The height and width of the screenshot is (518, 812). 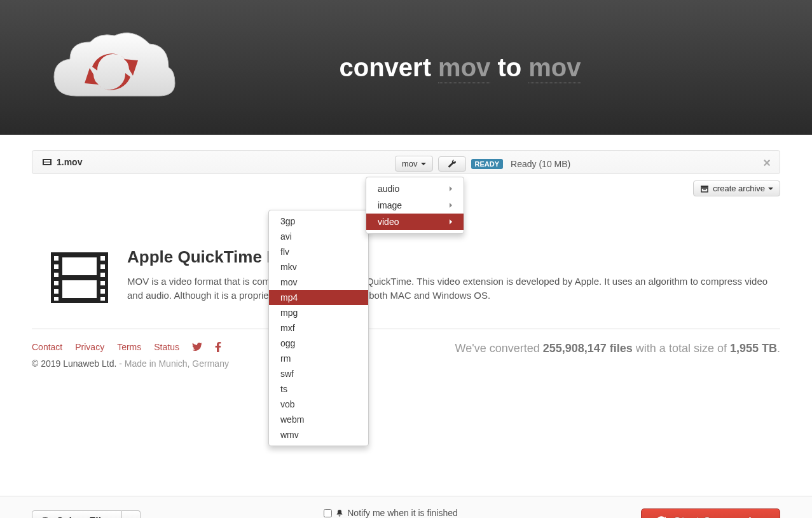 I want to click on ready-text: Ready (10 MB), so click(x=540, y=164).